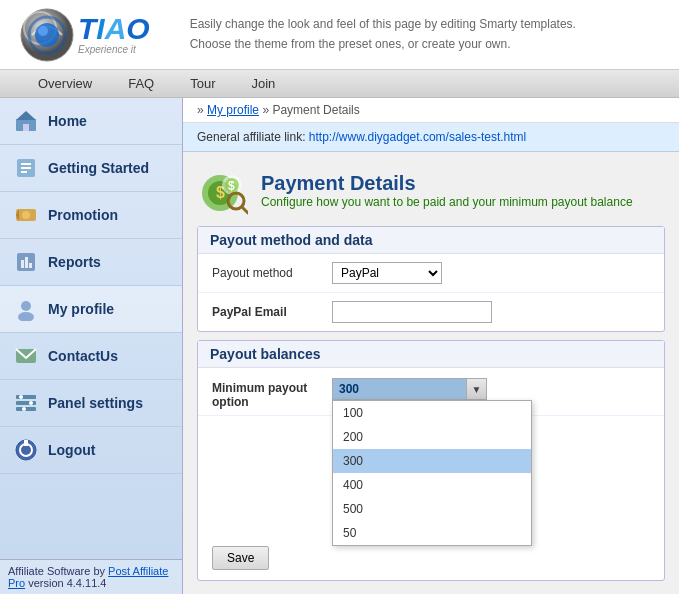 The width and height of the screenshot is (679, 594). Describe the element at coordinates (96, 403) in the screenshot. I see `sidebar-label-panel-settings: Panel settings` at that location.